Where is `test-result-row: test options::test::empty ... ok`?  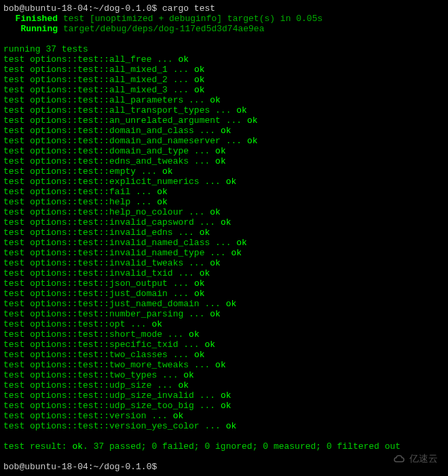 test-result-row: test options::test::empty ... ok is located at coordinates (224, 171).